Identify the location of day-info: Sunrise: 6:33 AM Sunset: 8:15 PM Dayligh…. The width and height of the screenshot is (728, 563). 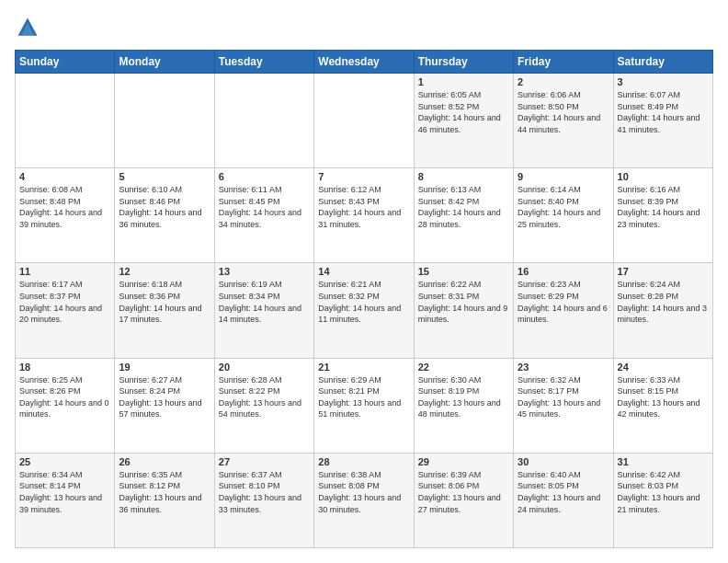
(664, 397).